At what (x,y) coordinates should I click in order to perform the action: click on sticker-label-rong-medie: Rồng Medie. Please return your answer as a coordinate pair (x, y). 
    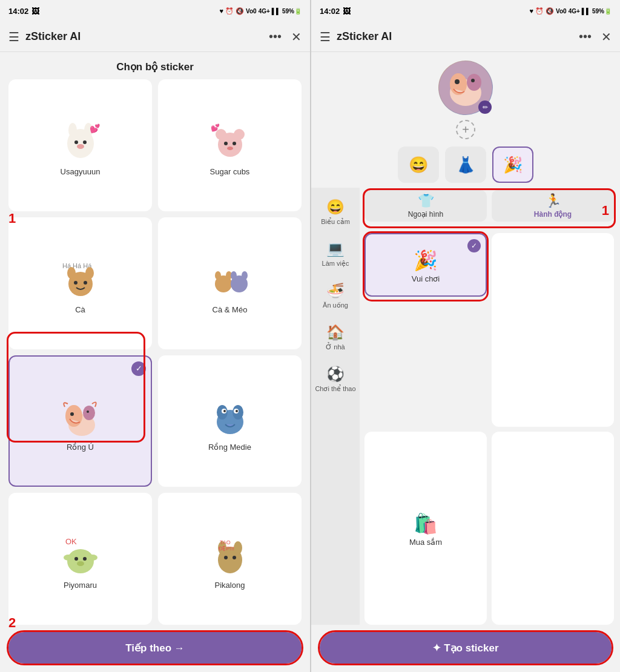
    Looking at the image, I should click on (230, 447).